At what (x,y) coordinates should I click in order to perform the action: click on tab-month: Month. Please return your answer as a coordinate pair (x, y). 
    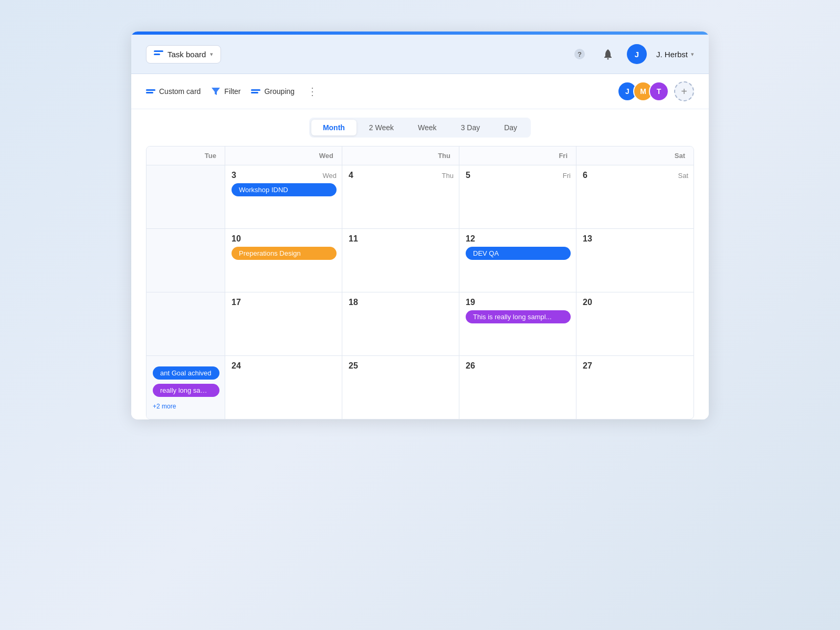
    Looking at the image, I should click on (334, 128).